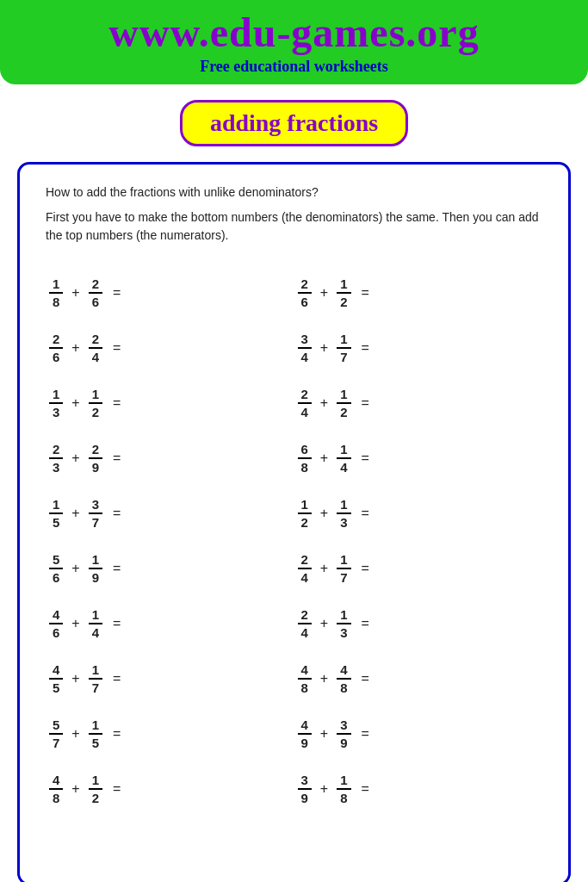 The image size is (588, 882). Describe the element at coordinates (418, 513) in the screenshot. I see `problem-right-4: 1 2 + 1 3 =` at that location.